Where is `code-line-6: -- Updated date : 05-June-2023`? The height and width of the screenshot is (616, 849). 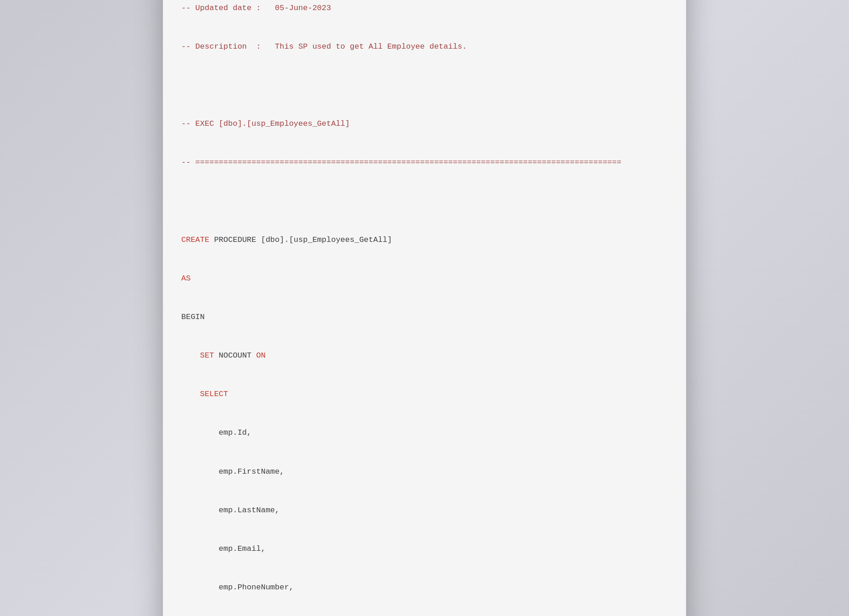
code-line-6: -- Updated date : 05-June-2023 is located at coordinates (424, 8).